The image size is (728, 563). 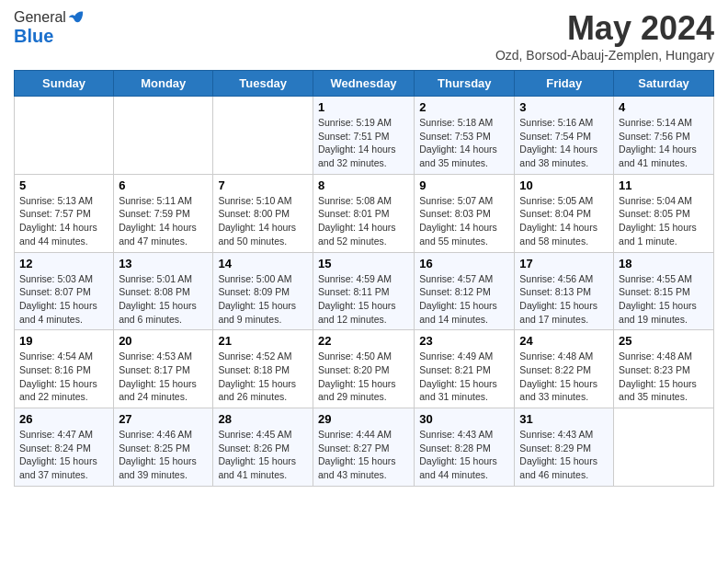 What do you see at coordinates (364, 36) in the screenshot?
I see `page-header: General Blue May 2024 Ozd, Borsod-Abauj-…` at bounding box center [364, 36].